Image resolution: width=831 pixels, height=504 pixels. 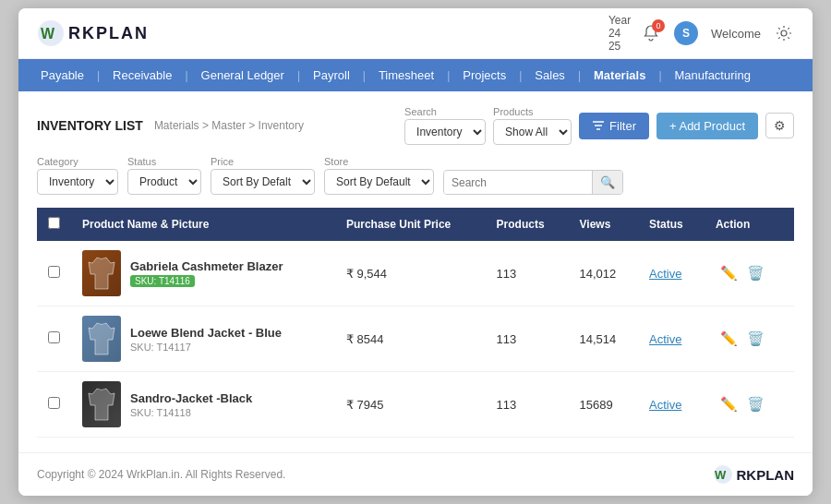 What do you see at coordinates (445, 112) in the screenshot?
I see `search-label: Search` at bounding box center [445, 112].